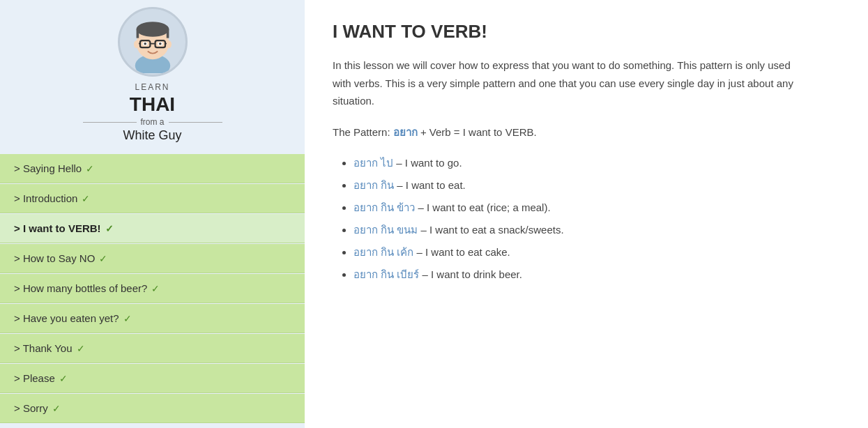 The image size is (868, 428). I want to click on nav-label: > How to Say NO, so click(54, 258).